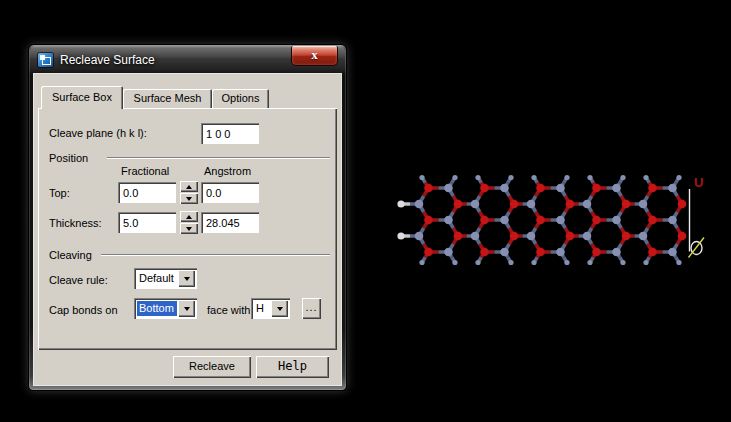  What do you see at coordinates (147, 192) in the screenshot?
I see `top-fractional-input` at bounding box center [147, 192].